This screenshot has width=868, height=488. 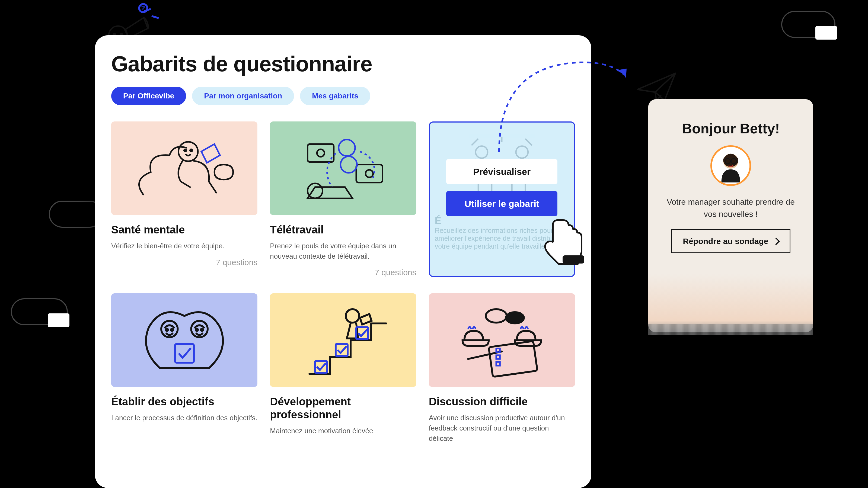 I want to click on template-card-pro-dev: Développement professionnel Maintenez un…, so click(x=343, y=370).